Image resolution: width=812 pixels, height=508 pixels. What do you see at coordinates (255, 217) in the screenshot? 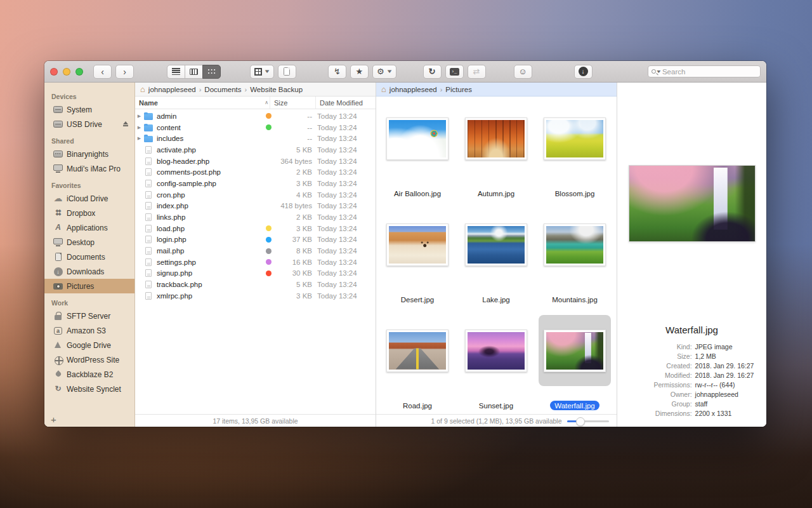
I see `file-row: ▶links.php2 KBToday 13:24` at bounding box center [255, 217].